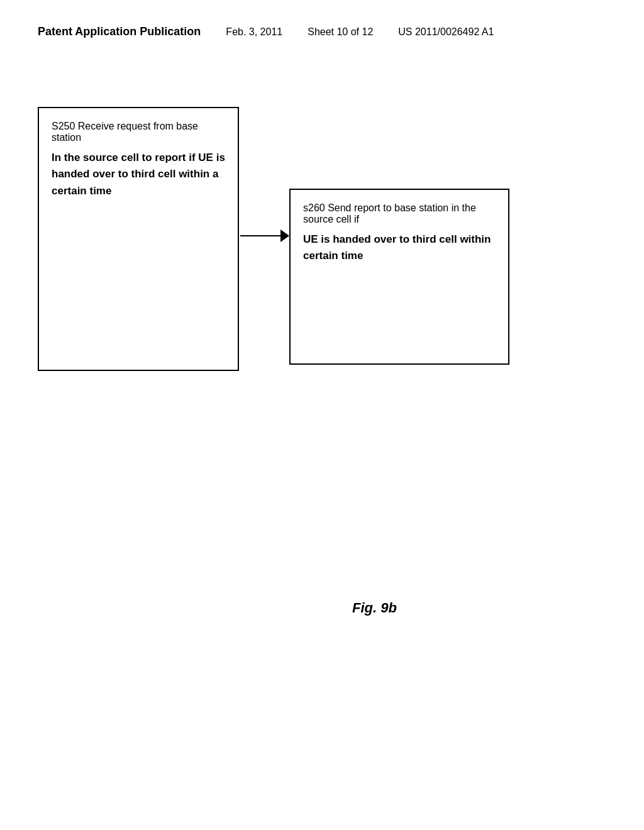  I want to click on box-s260: s260 Send report to base station in the …, so click(399, 277).